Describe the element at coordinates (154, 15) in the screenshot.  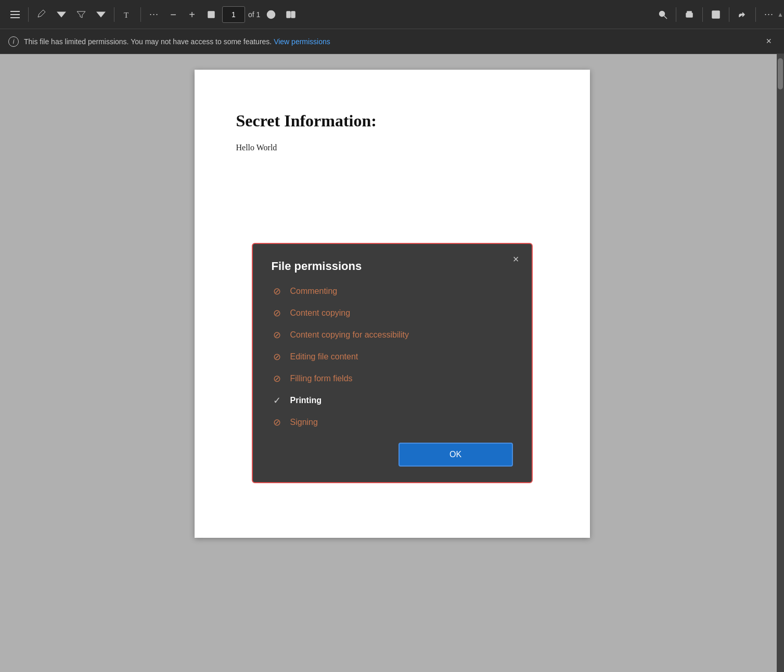
I see `more-tools-button: ···` at that location.